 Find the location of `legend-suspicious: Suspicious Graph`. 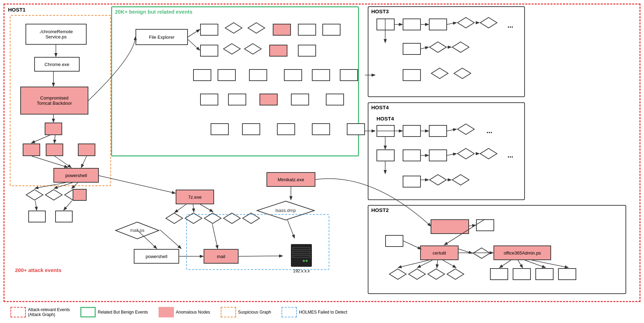

legend-suspicious: Suspicious Graph is located at coordinates (246, 312).